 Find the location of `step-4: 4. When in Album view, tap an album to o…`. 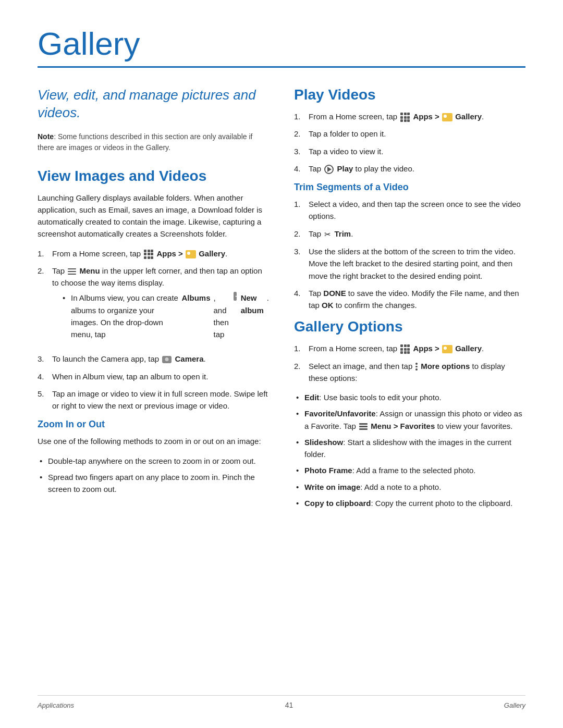

step-4: 4. When in Album view, tap an album to o… is located at coordinates (153, 376).